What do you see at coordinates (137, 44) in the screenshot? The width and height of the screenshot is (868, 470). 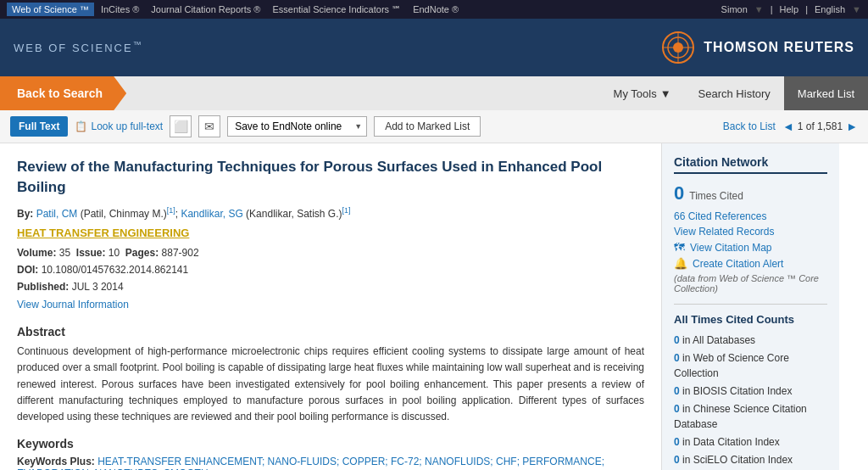 I see `brand-trademark: ™` at bounding box center [137, 44].